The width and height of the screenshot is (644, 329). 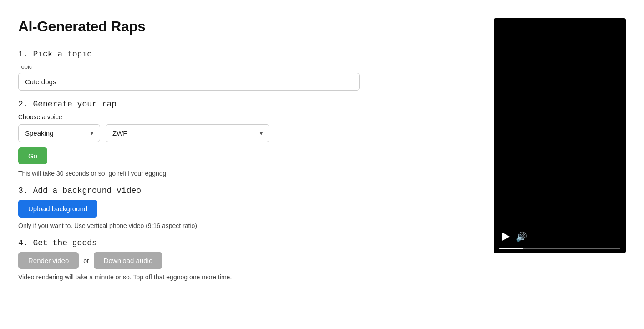 I want to click on voice-style-wrapper: Speaking Singing ▼, so click(x=59, y=133).